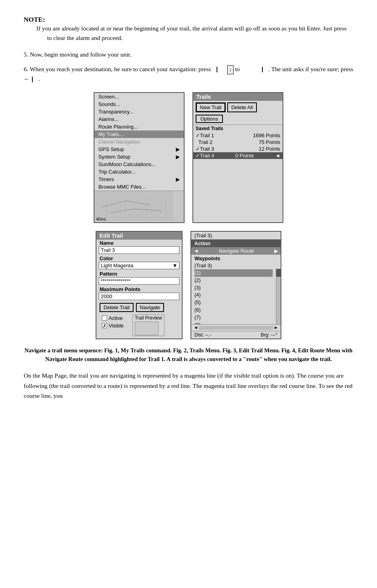  Describe the element at coordinates (139, 285) in the screenshot. I see `screen3-edit-trail: Edit Trail Name Trail 3 Color Light Mage…` at that location.